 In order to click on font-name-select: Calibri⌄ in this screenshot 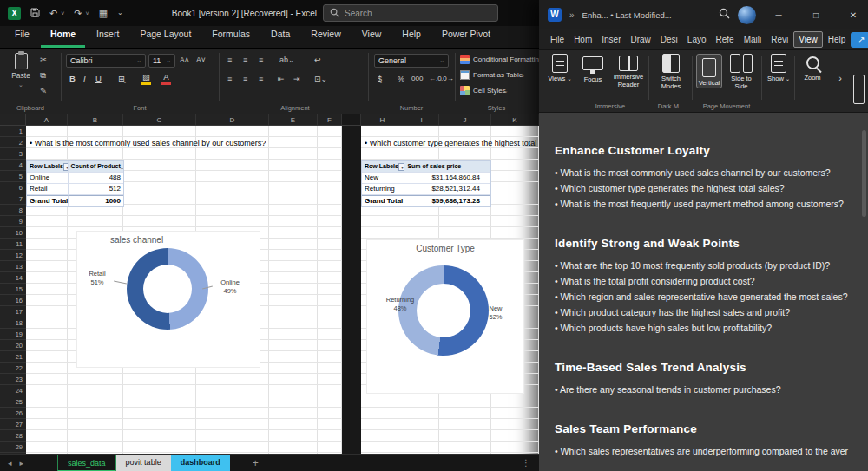, I will do `click(106, 61)`.